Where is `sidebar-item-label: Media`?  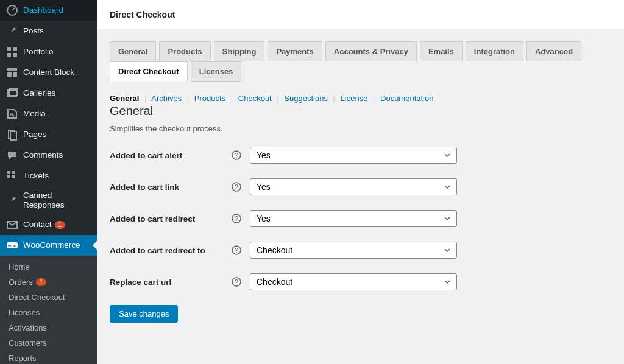
sidebar-item-label: Media is located at coordinates (34, 114).